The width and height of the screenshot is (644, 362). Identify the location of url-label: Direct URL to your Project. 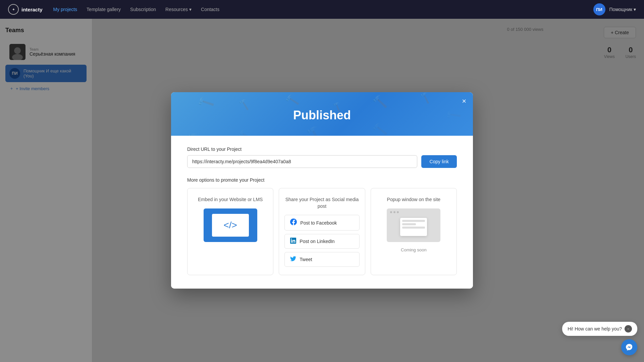
(322, 149).